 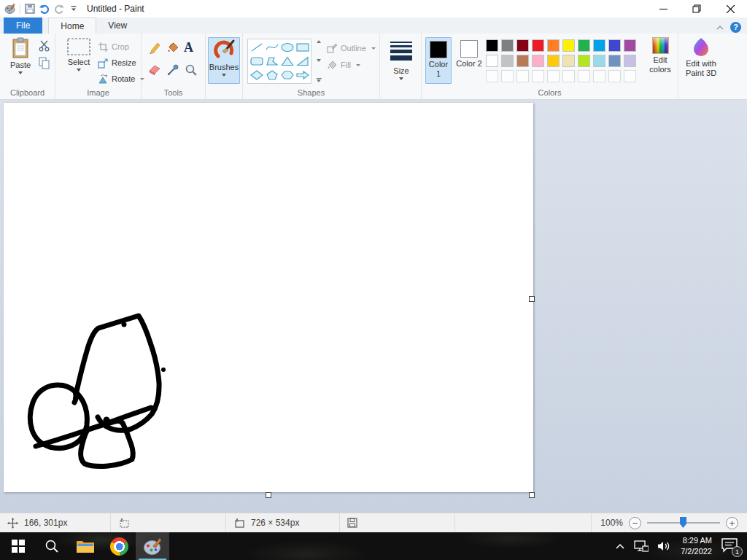 What do you see at coordinates (732, 524) in the screenshot?
I see `zoom-in-button: +` at bounding box center [732, 524].